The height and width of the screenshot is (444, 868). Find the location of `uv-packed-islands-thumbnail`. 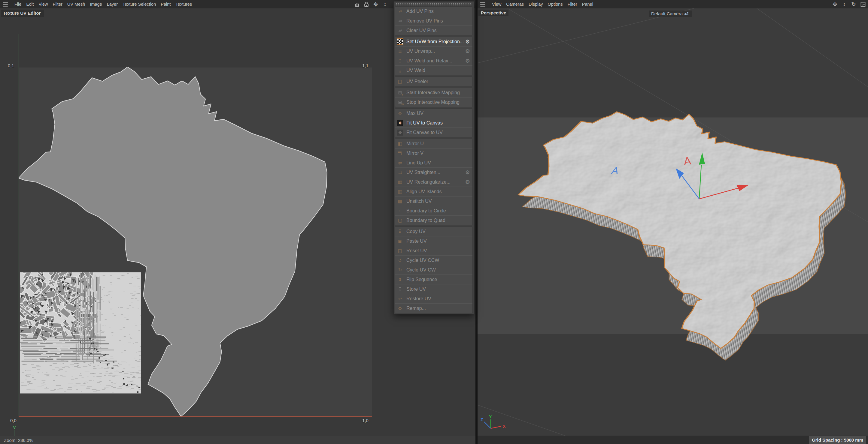

uv-packed-islands-thumbnail is located at coordinates (81, 333).